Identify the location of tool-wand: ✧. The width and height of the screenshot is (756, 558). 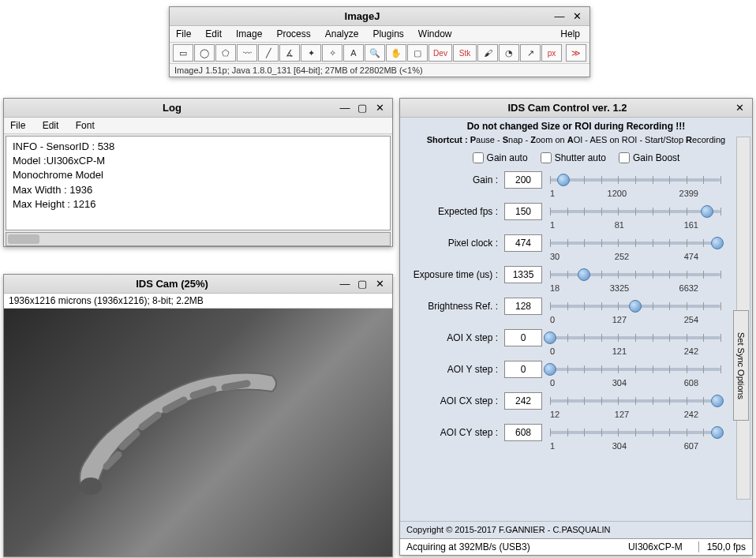
(332, 53).